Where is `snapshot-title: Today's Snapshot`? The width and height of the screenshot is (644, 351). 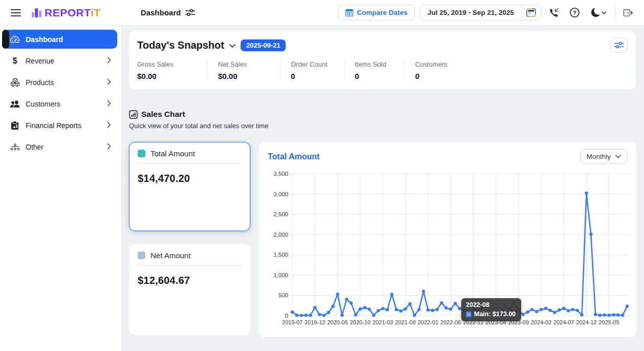 snapshot-title: Today's Snapshot is located at coordinates (181, 45).